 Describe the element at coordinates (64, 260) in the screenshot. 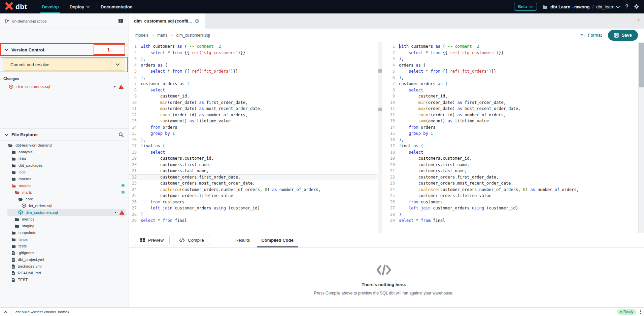

I see `file-tree-item-dbt_project.yml: dbt_project.yml` at that location.